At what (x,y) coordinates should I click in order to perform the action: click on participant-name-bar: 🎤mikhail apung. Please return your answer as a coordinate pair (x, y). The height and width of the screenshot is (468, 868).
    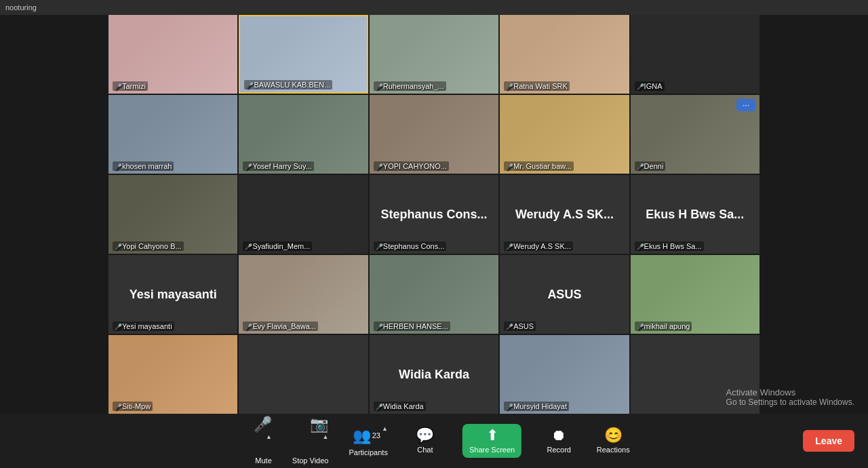
    Looking at the image, I should click on (663, 326).